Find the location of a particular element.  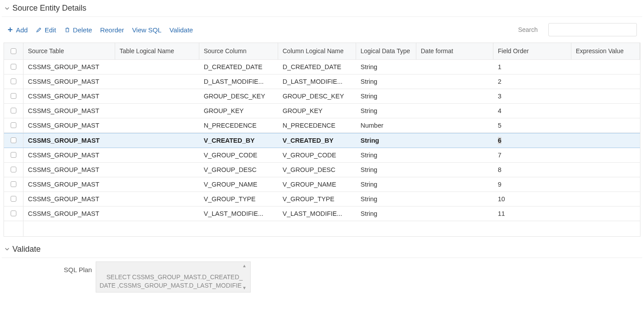

table-row: CSSMS_GROUP_MASTV_GROUP_CODEV_GROUP_CODE… is located at coordinates (322, 155).